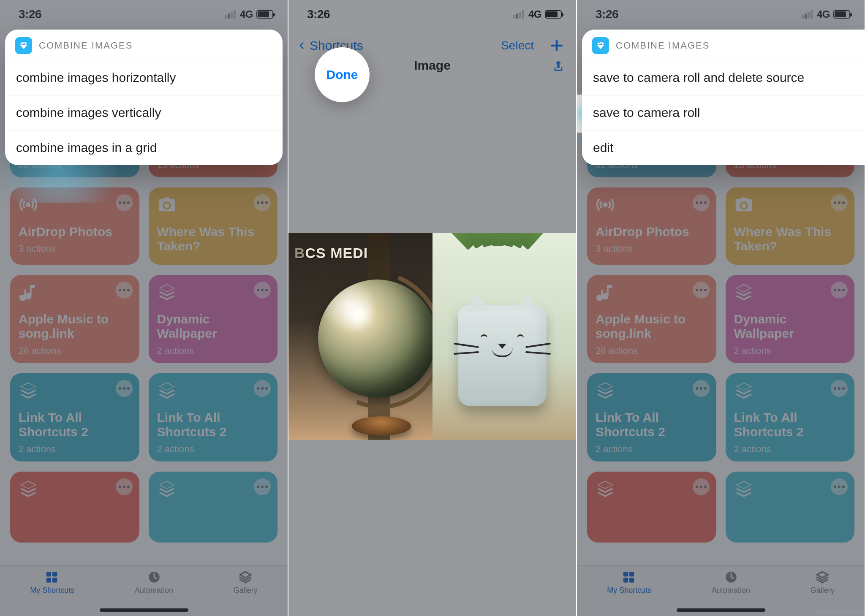 This screenshot has height=616, width=865. Describe the element at coordinates (144, 148) in the screenshot. I see `option-grid: combine images in a grid` at that location.